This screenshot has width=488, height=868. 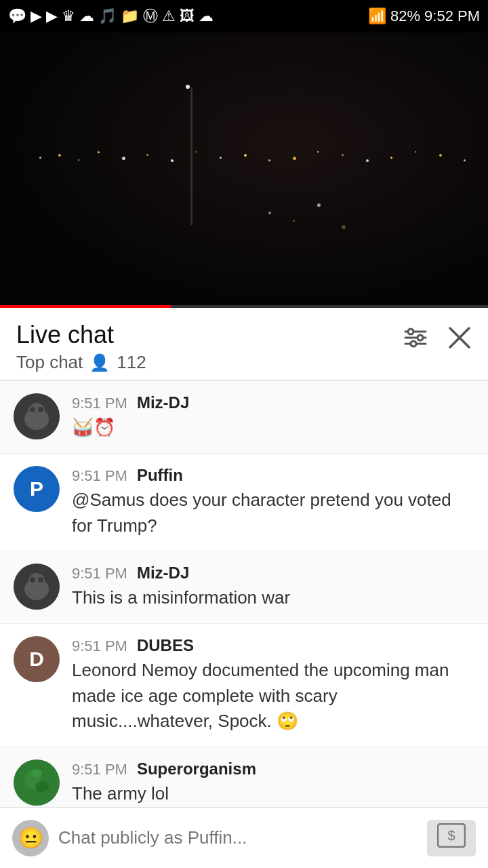 What do you see at coordinates (451, 838) in the screenshot?
I see `send-icon: $` at bounding box center [451, 838].